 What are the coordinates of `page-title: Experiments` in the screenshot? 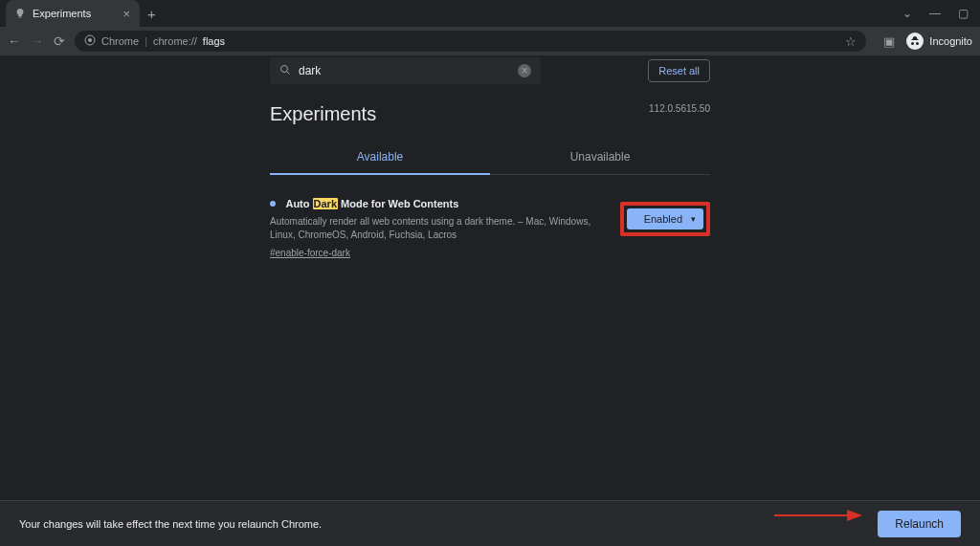 It's located at (490, 115).